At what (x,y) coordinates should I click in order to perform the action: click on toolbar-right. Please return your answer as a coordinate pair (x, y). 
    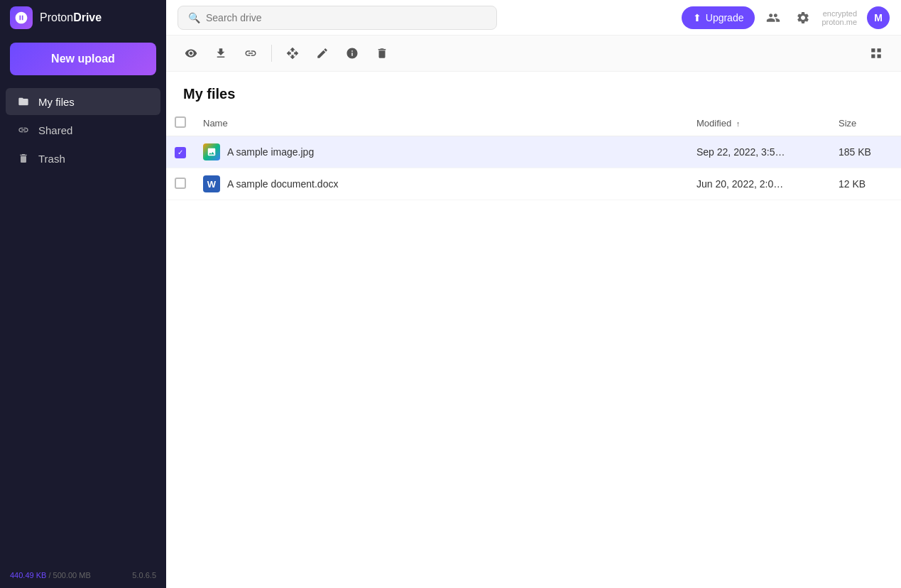
    Looking at the image, I should click on (876, 53).